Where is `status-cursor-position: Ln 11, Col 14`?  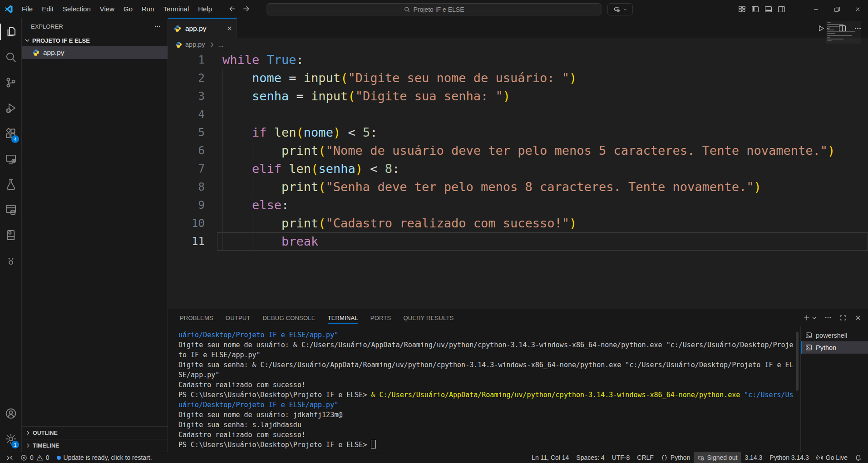
status-cursor-position: Ln 11, Col 14 is located at coordinates (550, 458).